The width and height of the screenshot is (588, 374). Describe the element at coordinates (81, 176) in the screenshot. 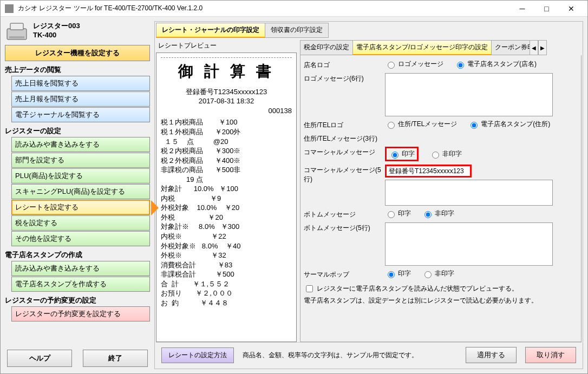

I see `plu-button: PLU(商品)を設定する` at that location.